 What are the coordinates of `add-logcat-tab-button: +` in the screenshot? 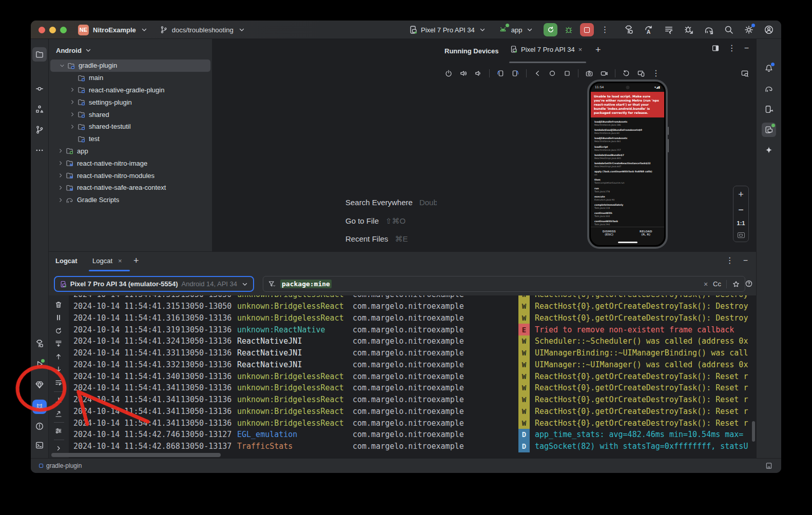 It's located at (137, 261).